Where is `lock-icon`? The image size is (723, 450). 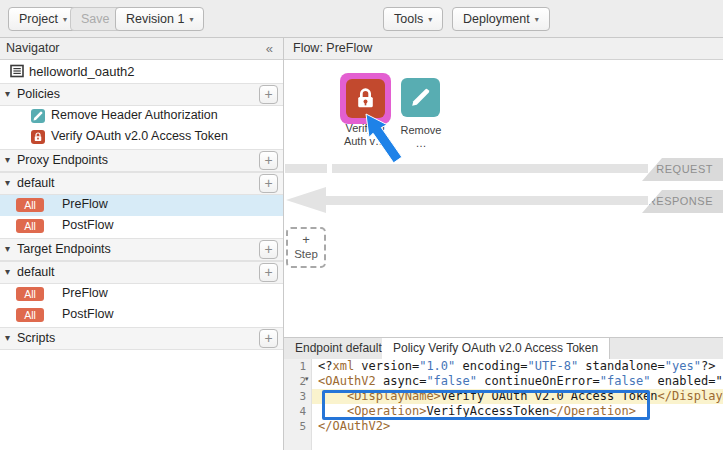 lock-icon is located at coordinates (38, 137).